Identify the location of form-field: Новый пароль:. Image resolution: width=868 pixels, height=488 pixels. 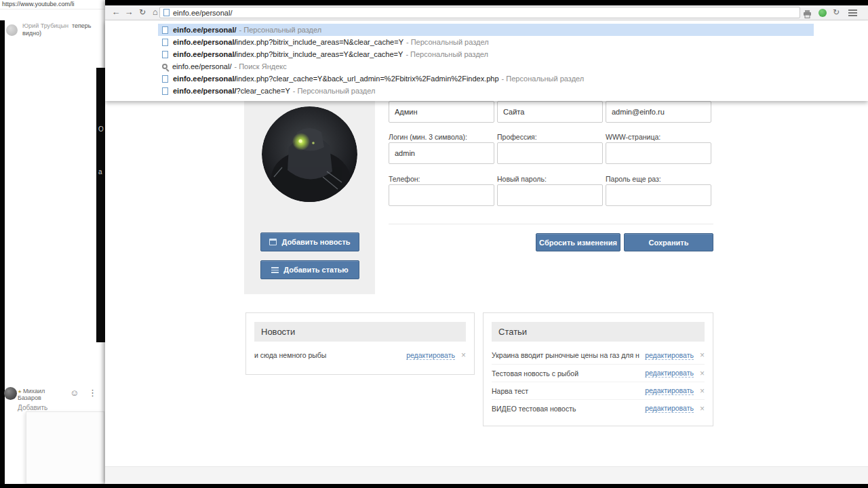
(550, 190).